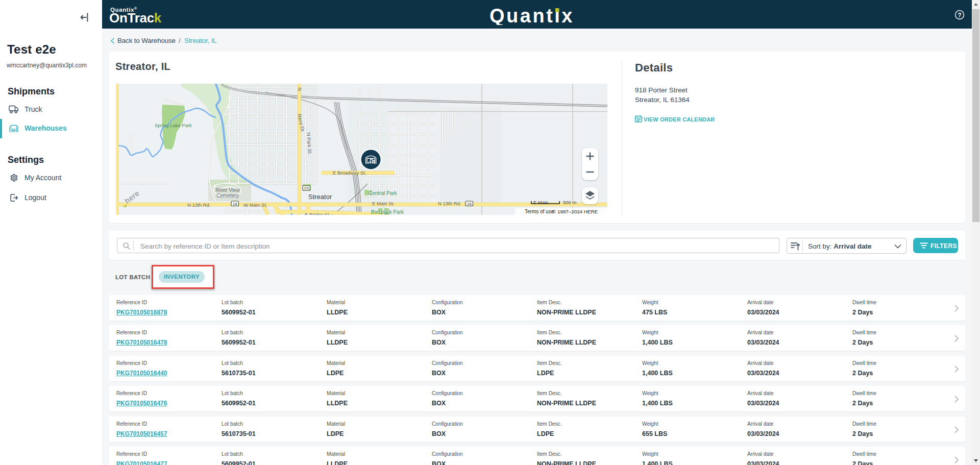 This screenshot has height=465, width=980. Describe the element at coordinates (383, 203) in the screenshot. I see `svg-text: E Main St.` at that location.